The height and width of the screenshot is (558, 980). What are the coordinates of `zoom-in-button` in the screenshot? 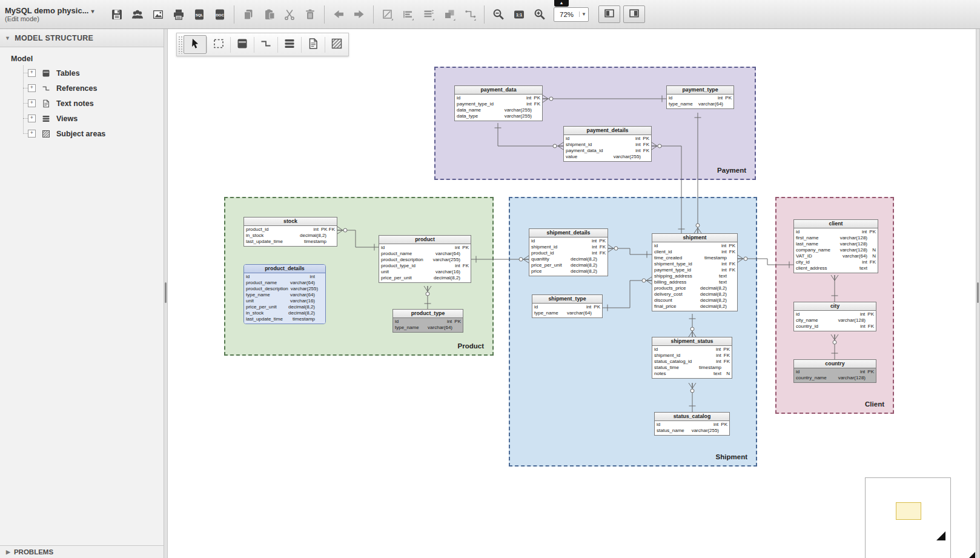 It's located at (540, 15).